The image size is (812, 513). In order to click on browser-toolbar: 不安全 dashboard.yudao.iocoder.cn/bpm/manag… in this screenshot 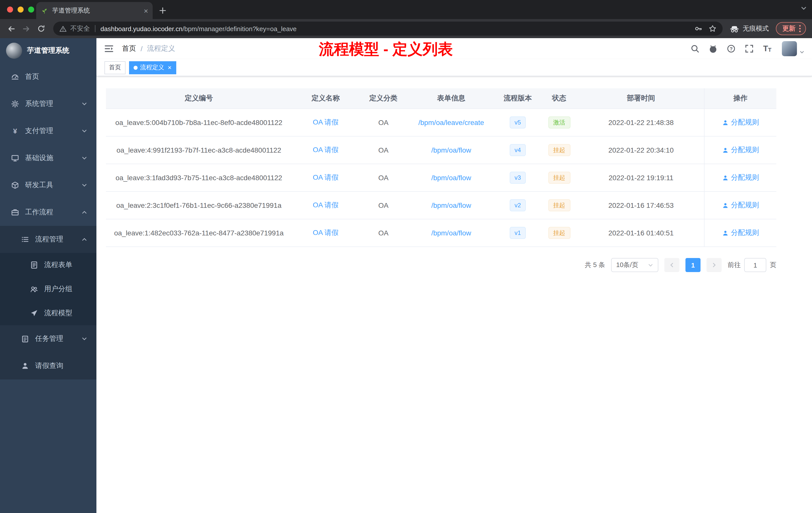, I will do `click(406, 29)`.